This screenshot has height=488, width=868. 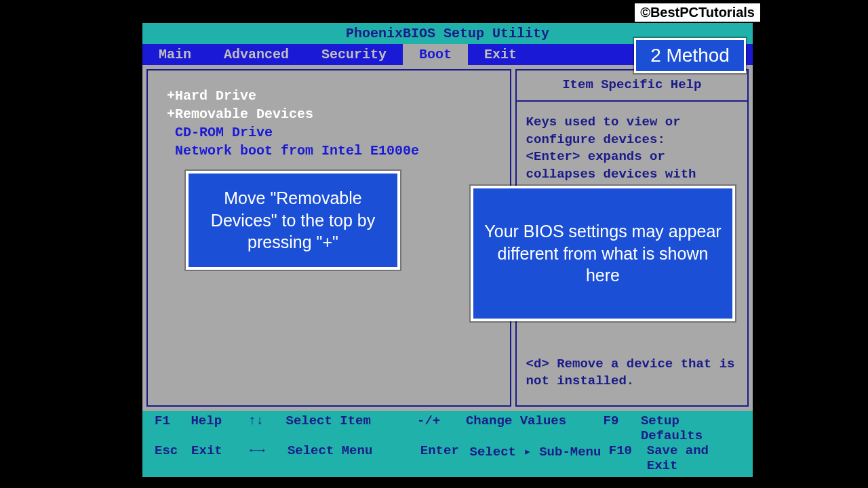 What do you see at coordinates (697, 12) in the screenshot?
I see `watermark-badge: ©BestPCTutorials` at bounding box center [697, 12].